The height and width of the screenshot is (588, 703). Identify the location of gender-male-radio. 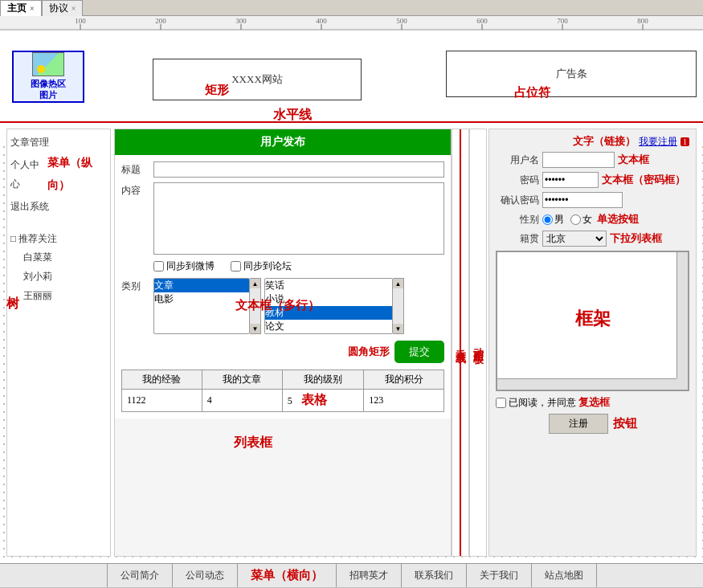
(548, 220).